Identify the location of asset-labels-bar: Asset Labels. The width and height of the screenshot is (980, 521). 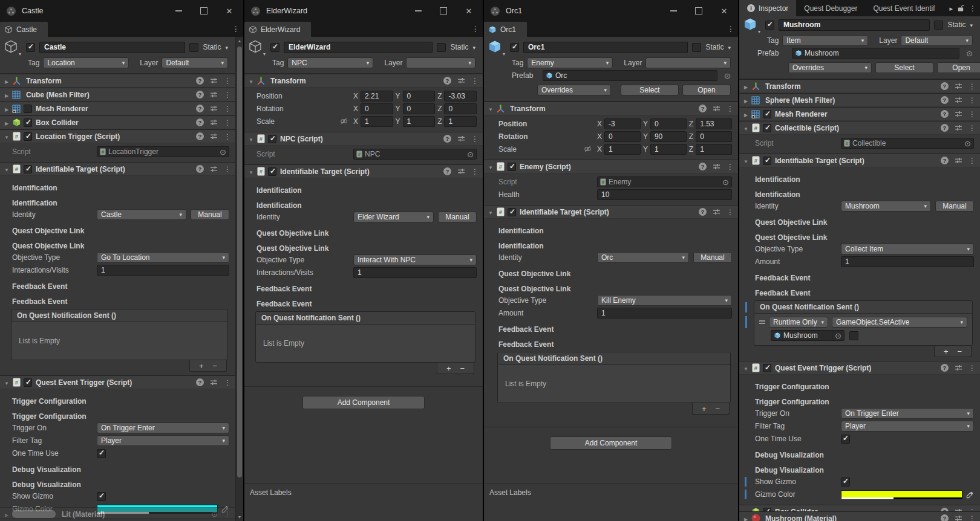
(117, 520).